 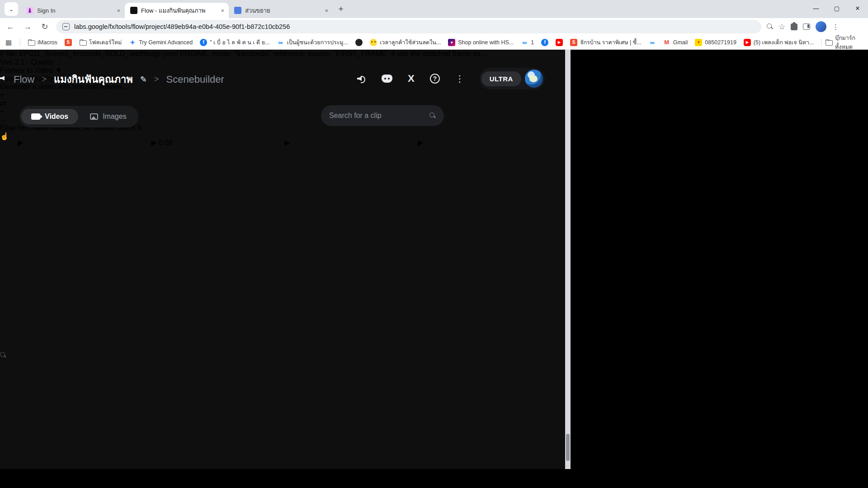 What do you see at coordinates (359, 42) in the screenshot?
I see `bookmark-item` at bounding box center [359, 42].